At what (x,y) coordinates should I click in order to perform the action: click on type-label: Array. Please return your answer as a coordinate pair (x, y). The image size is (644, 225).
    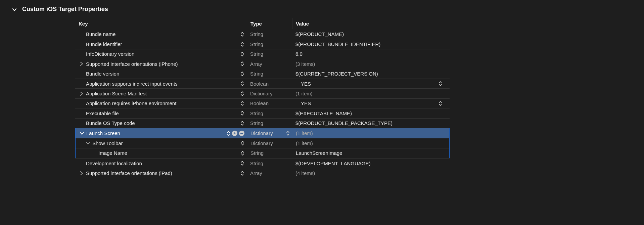
    Looking at the image, I should click on (256, 64).